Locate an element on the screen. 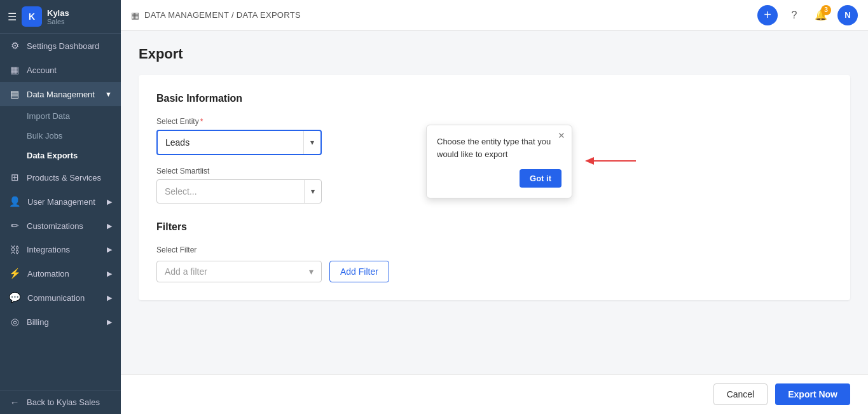 This screenshot has height=414, width=868. app-subtitle: Sales is located at coordinates (59, 22).